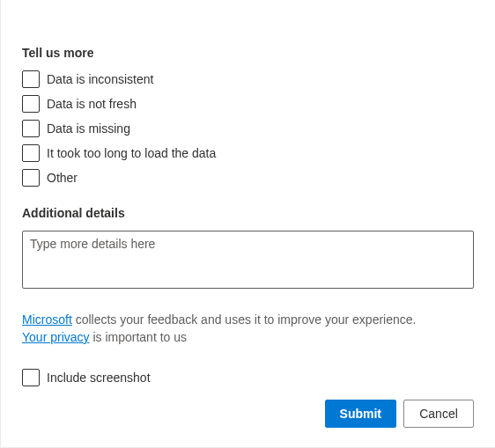 The image size is (495, 448). I want to click on option-too-long-to-load: It took too long to load the data, so click(248, 153).